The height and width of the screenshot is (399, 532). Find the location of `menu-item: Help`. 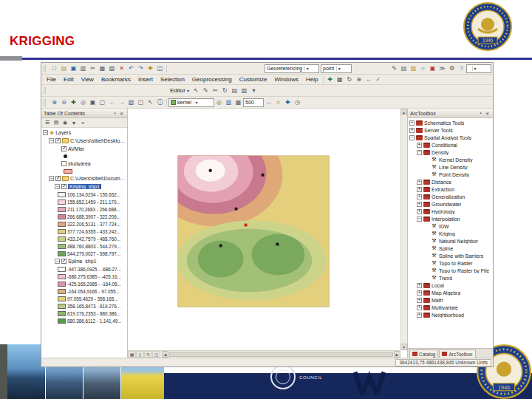

menu-item: Help is located at coordinates (312, 80).